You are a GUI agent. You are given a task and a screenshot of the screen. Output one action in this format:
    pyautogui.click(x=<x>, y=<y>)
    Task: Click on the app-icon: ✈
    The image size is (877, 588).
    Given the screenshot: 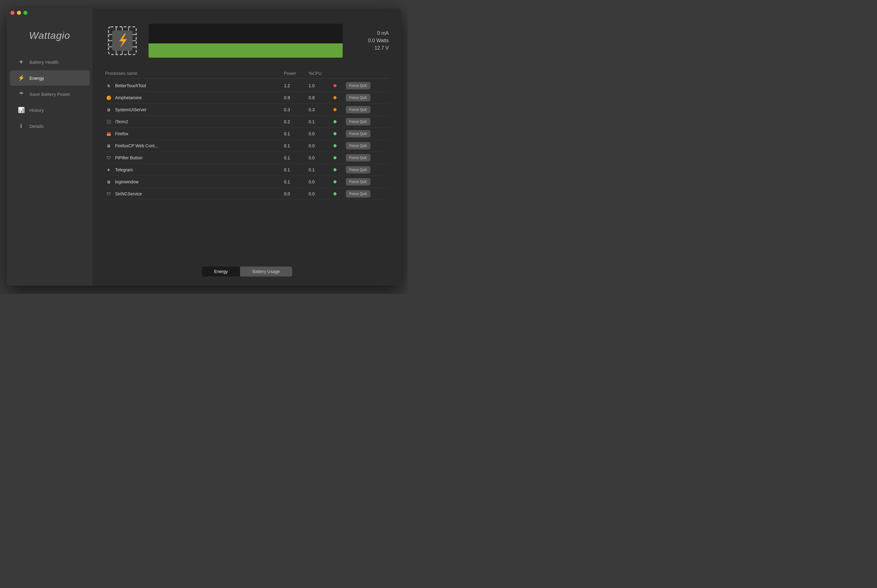 What is the action you would take?
    pyautogui.click(x=109, y=170)
    